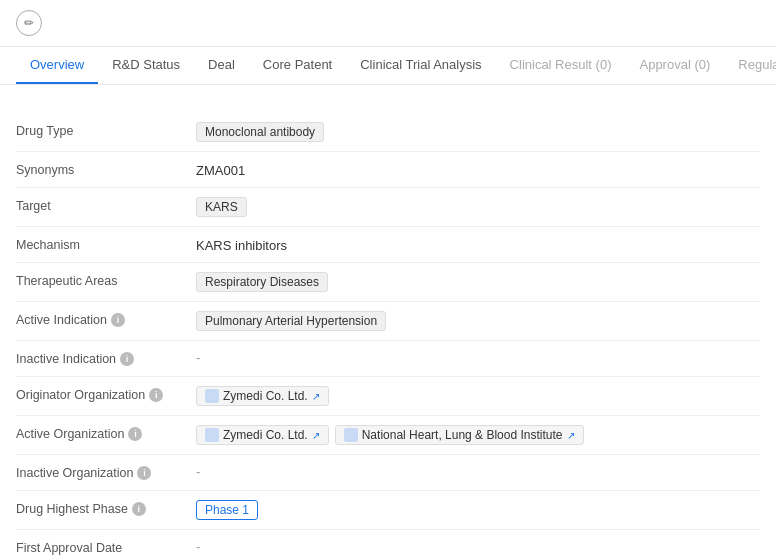 This screenshot has width=776, height=559. Describe the element at coordinates (262, 282) in the screenshot. I see `tag: Respiratory Diseases` at that location.